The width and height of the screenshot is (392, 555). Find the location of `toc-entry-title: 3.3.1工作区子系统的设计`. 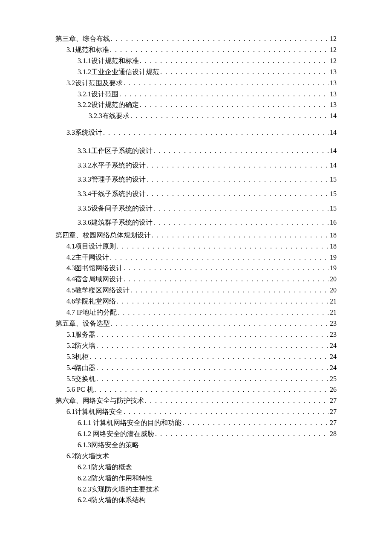

toc-entry-title: 3.3.1工作区子系统的设计 is located at coordinates (115, 151).